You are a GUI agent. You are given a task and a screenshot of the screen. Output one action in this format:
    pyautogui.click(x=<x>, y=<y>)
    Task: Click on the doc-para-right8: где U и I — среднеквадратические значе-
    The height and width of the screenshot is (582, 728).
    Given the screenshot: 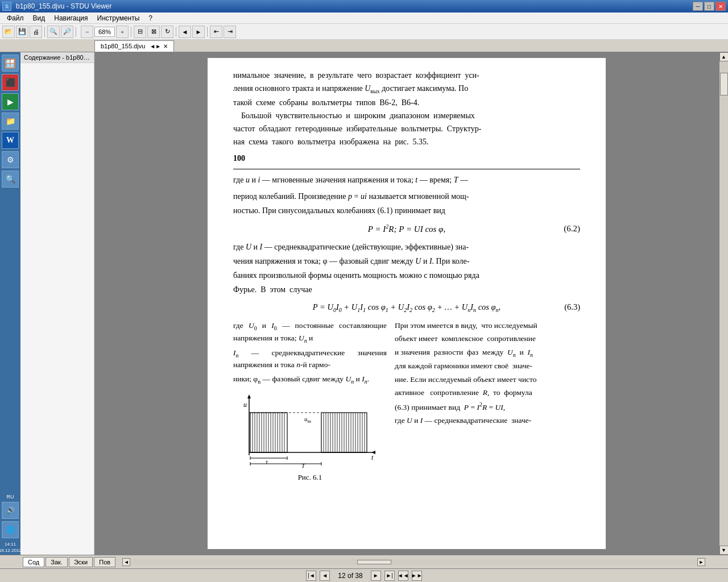 What is the action you would take?
    pyautogui.click(x=487, y=421)
    